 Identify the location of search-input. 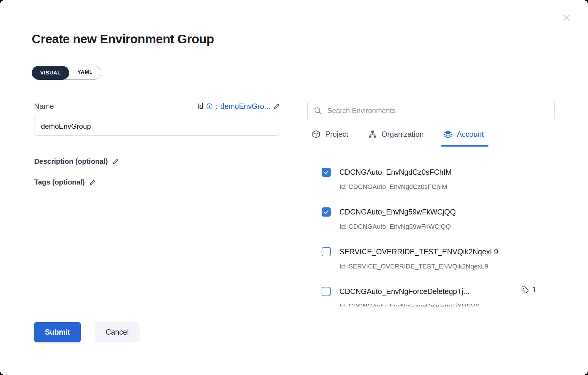
(431, 110).